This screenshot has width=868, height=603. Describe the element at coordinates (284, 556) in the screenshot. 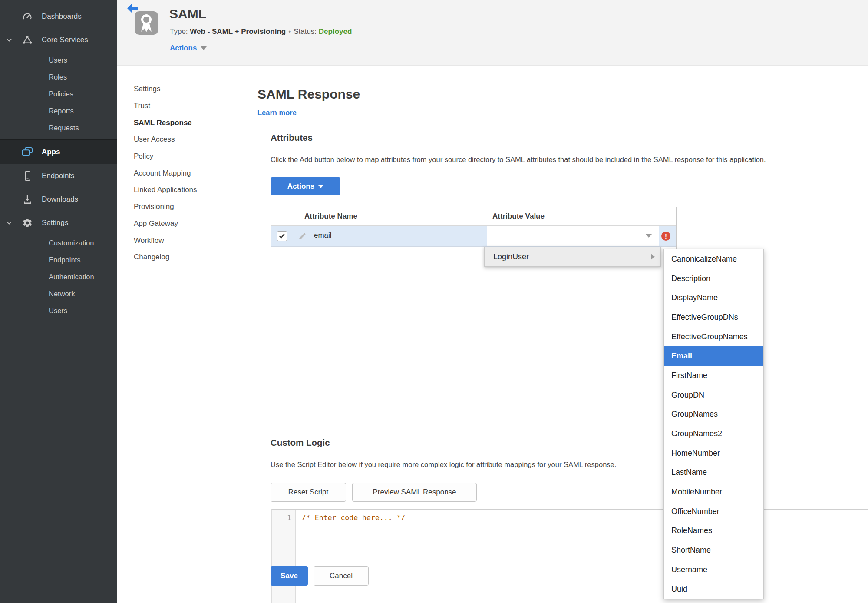

I see `editor-gutter: 1` at that location.